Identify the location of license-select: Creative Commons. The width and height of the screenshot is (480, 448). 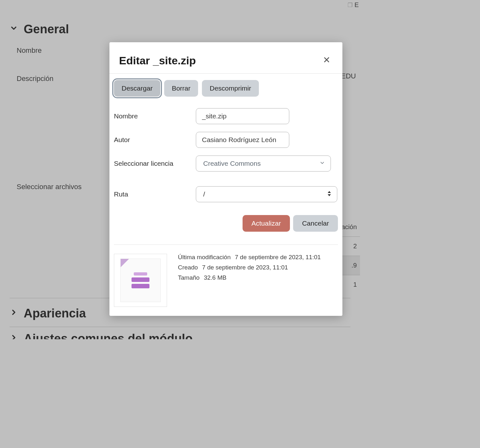
(263, 164).